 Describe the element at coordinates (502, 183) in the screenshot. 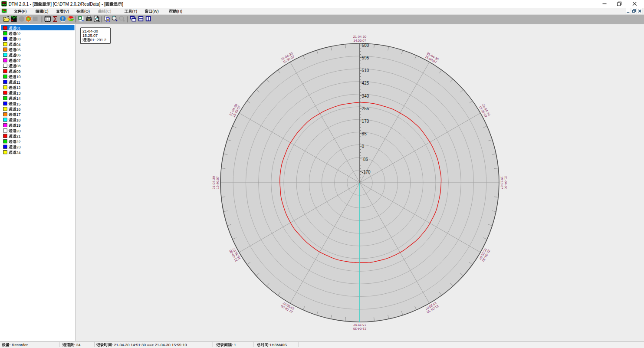

I see `svg-text: 15:10:07` at that location.